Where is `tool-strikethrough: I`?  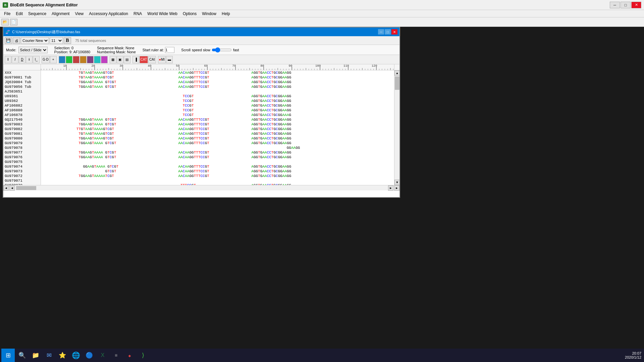
tool-strikethrough: I is located at coordinates (29, 60).